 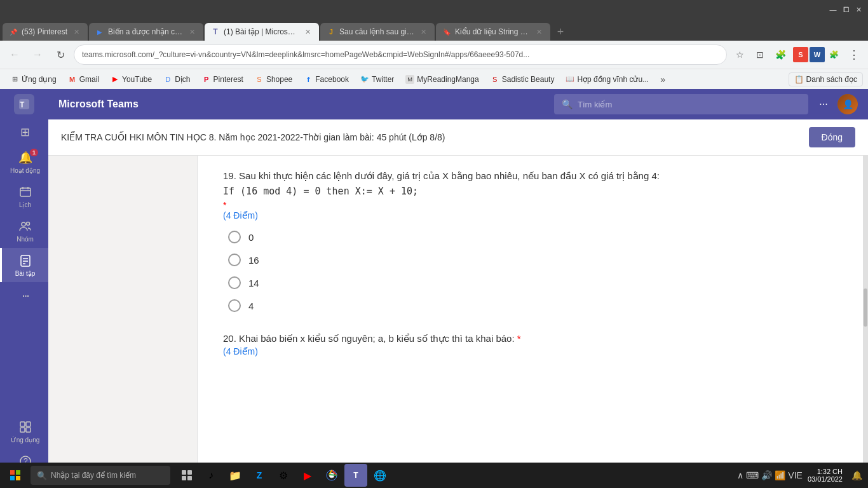 I want to click on option-19-3: 4, so click(x=532, y=306).